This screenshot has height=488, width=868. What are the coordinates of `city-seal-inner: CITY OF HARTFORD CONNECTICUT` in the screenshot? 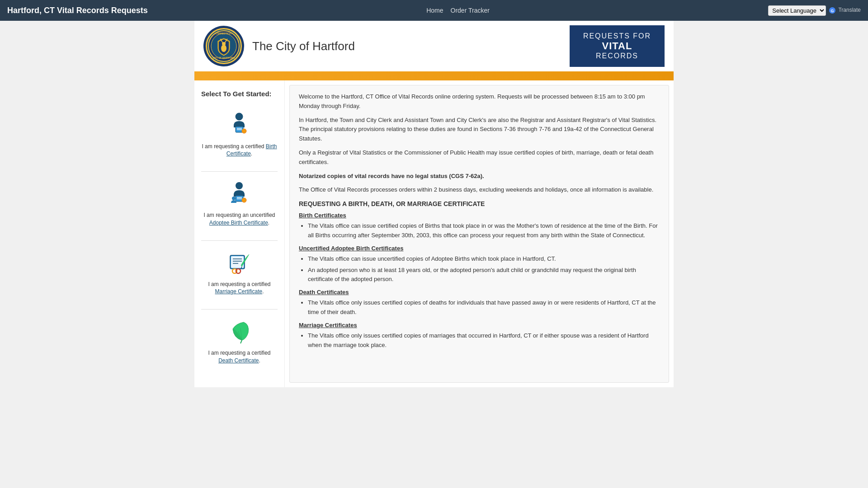 It's located at (224, 46).